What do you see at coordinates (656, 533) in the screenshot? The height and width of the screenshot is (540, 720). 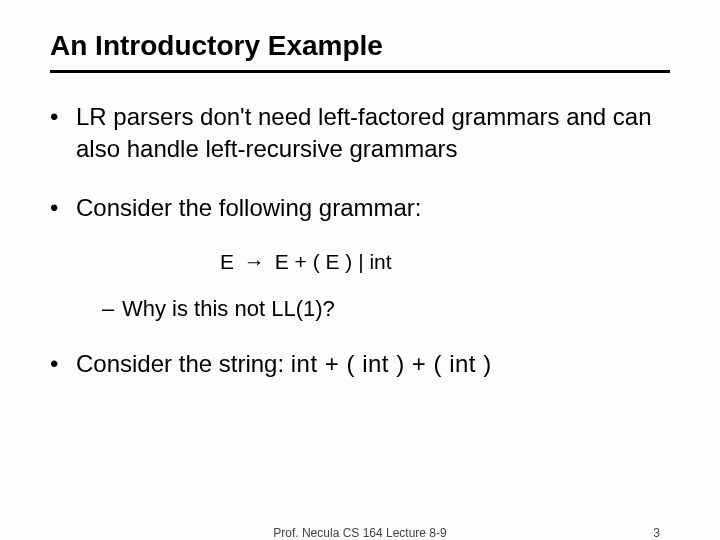 I see `page-number: 3` at bounding box center [656, 533].